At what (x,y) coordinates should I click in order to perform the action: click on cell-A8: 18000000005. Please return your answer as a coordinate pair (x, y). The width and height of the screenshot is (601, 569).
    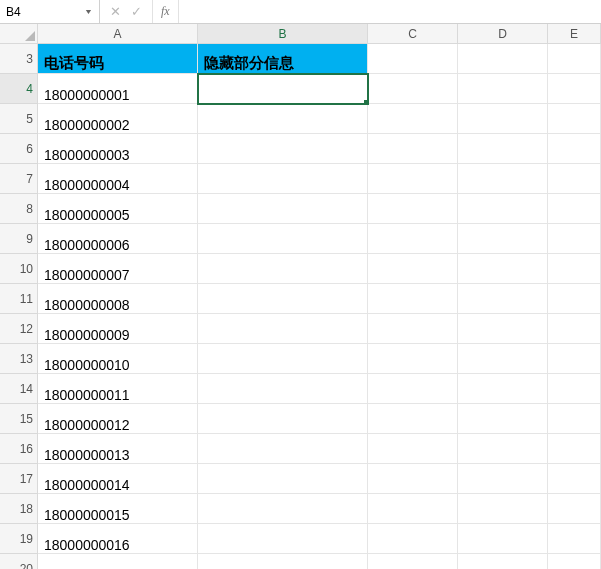
    Looking at the image, I should click on (118, 209).